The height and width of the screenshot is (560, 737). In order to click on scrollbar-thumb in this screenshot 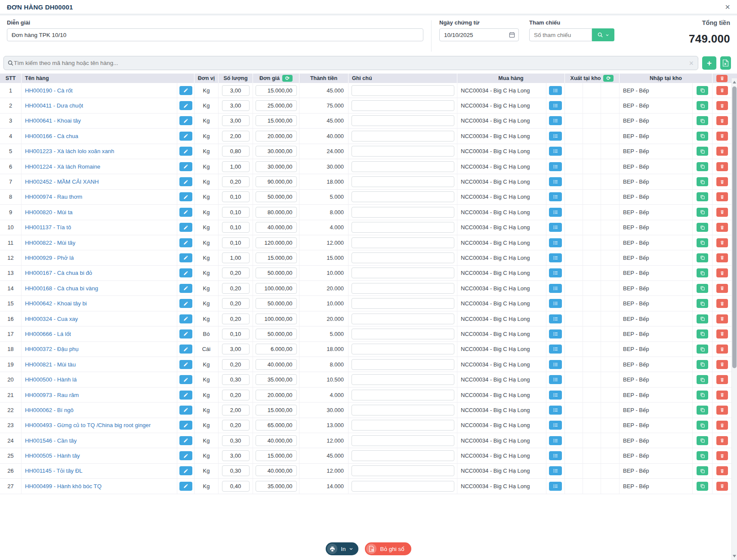, I will do `click(734, 227)`.